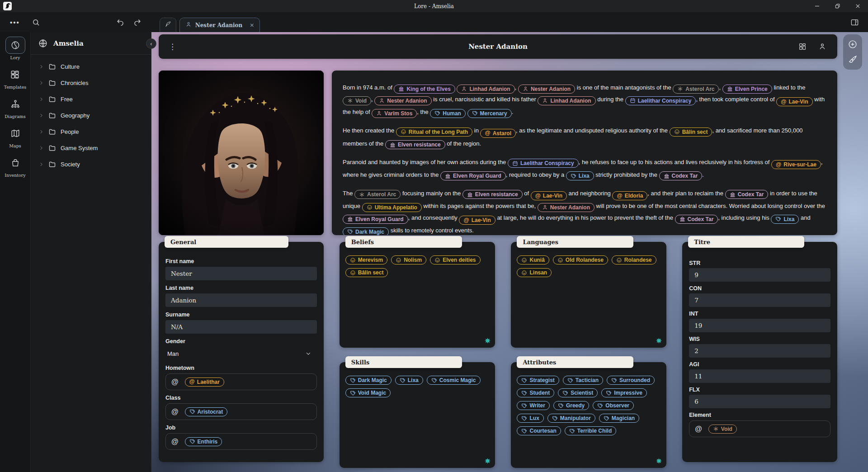  Describe the element at coordinates (490, 113) in the screenshot. I see `chip-mercenary: Mercenary` at that location.